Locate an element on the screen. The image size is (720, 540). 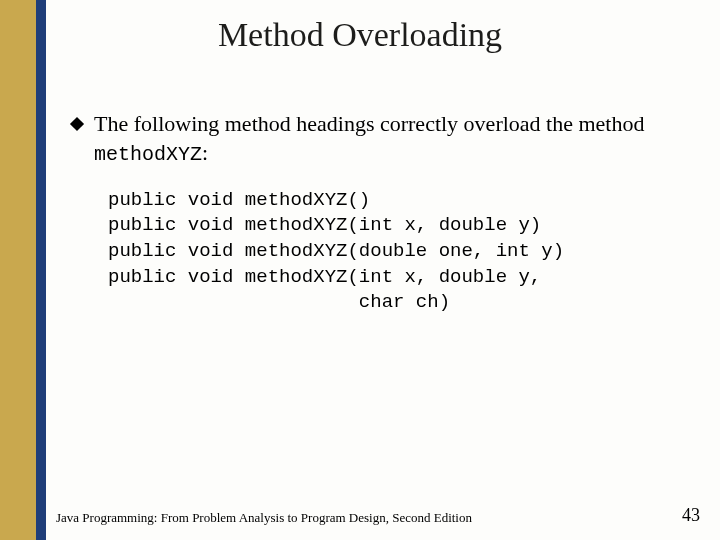
page-number: 43 is located at coordinates (691, 516).